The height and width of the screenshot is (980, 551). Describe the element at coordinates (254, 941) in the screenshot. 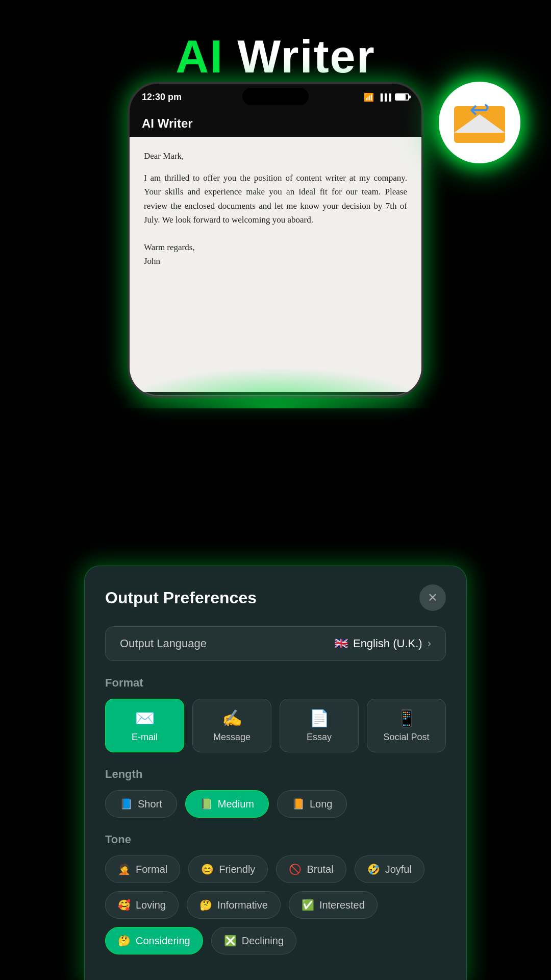

I see `tone-btn-declining: ❎ Declining` at that location.